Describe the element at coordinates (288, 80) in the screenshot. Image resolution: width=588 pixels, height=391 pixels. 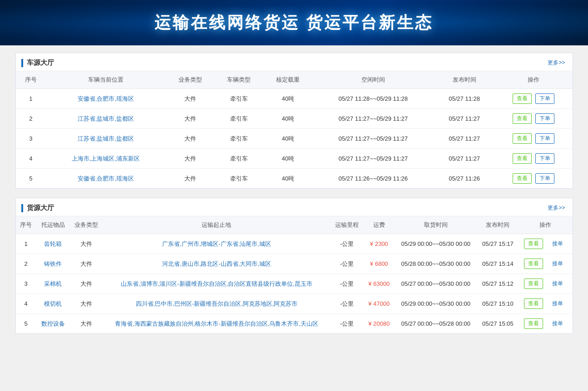
I see `col-load: 核定载重` at that location.